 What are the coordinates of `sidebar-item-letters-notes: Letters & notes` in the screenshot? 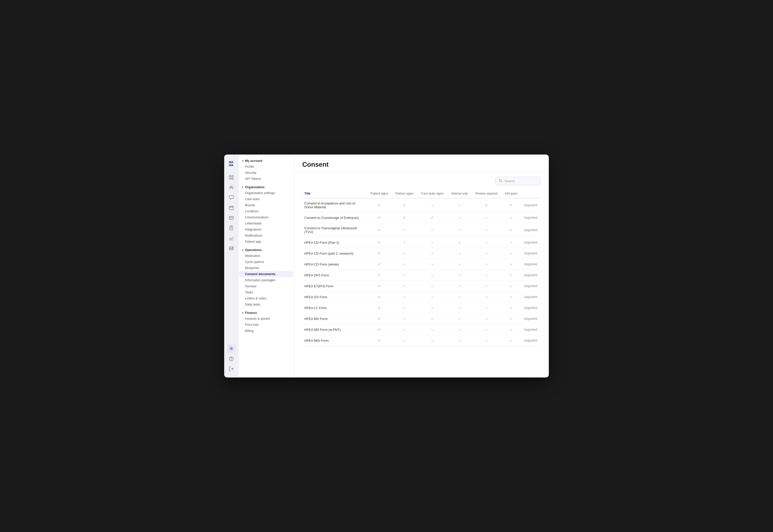 It's located at (266, 298).